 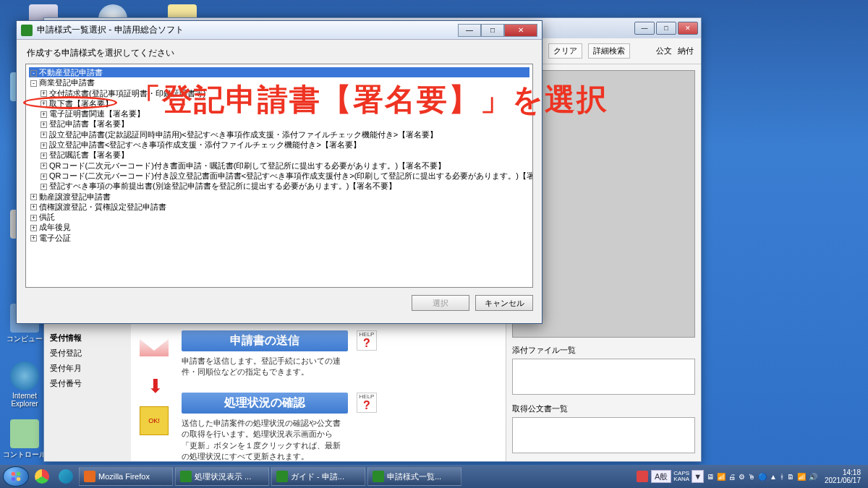 What do you see at coordinates (16, 476) in the screenshot?
I see `start-button` at bounding box center [16, 476].